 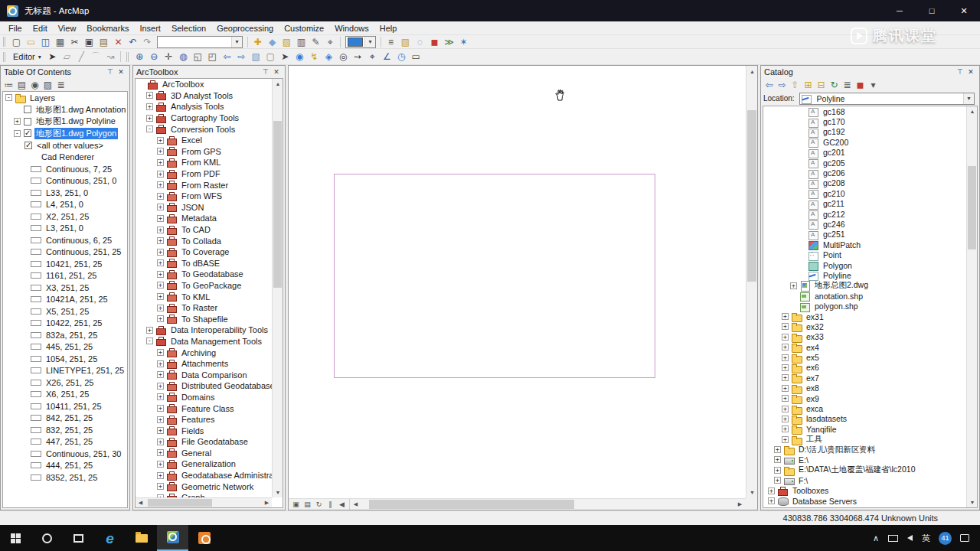 I want to click on layer-checkbox, so click(x=28, y=133).